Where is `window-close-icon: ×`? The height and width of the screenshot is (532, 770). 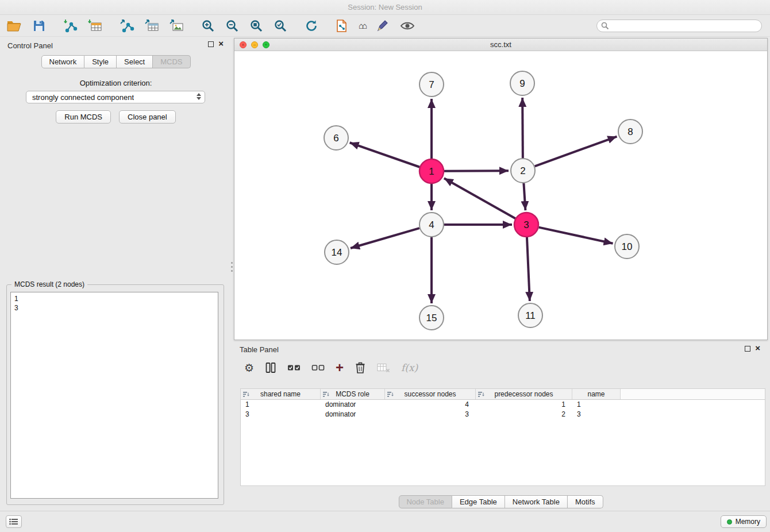 window-close-icon: × is located at coordinates (243, 45).